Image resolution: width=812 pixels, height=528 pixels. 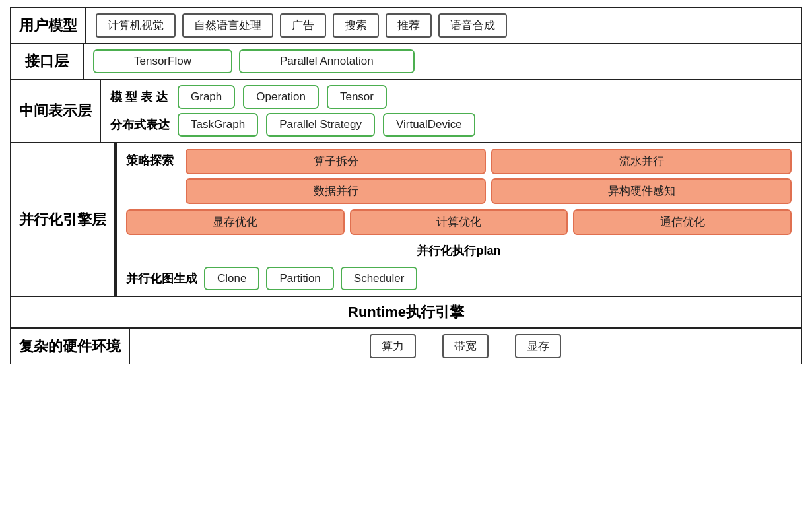 I want to click on interface-parallel-annotation: Parallel Annotation, so click(x=327, y=61).